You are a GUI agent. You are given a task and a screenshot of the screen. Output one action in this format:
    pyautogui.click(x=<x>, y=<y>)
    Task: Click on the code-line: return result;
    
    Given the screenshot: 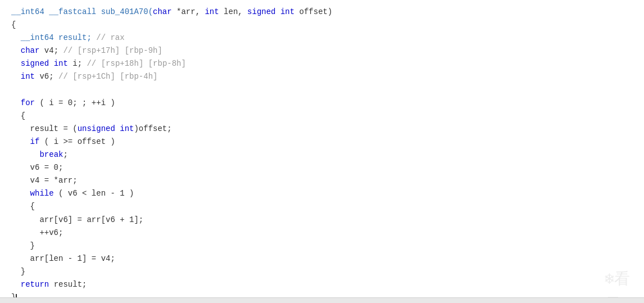 What is the action you would take?
    pyautogui.click(x=322, y=284)
    